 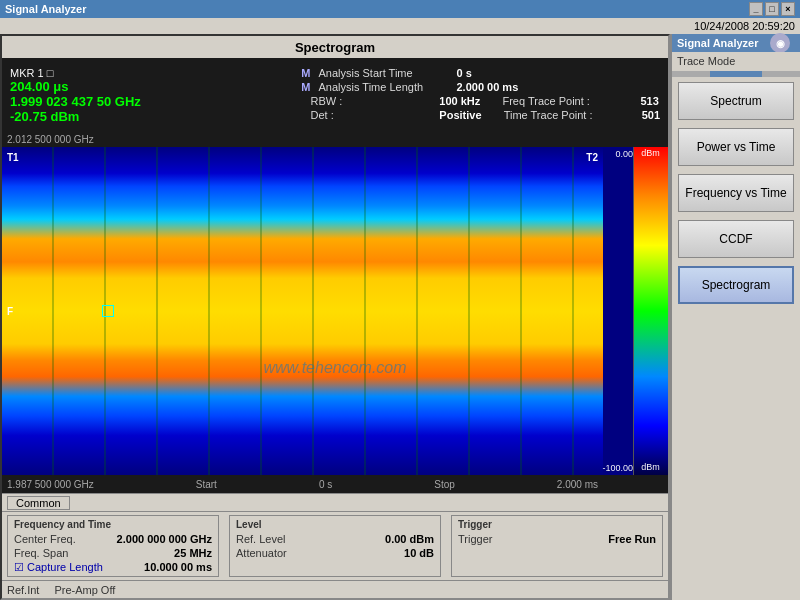 What do you see at coordinates (335, 524) in the screenshot?
I see `level-title: Level` at bounding box center [335, 524].